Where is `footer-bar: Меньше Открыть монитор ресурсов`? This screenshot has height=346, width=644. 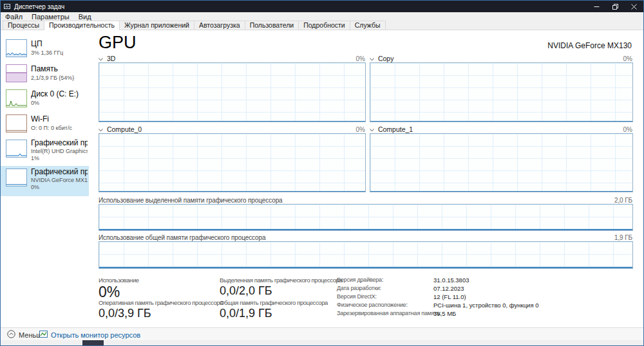 footer-bar: Меньше Открыть монитор ресурсов is located at coordinates (322, 334).